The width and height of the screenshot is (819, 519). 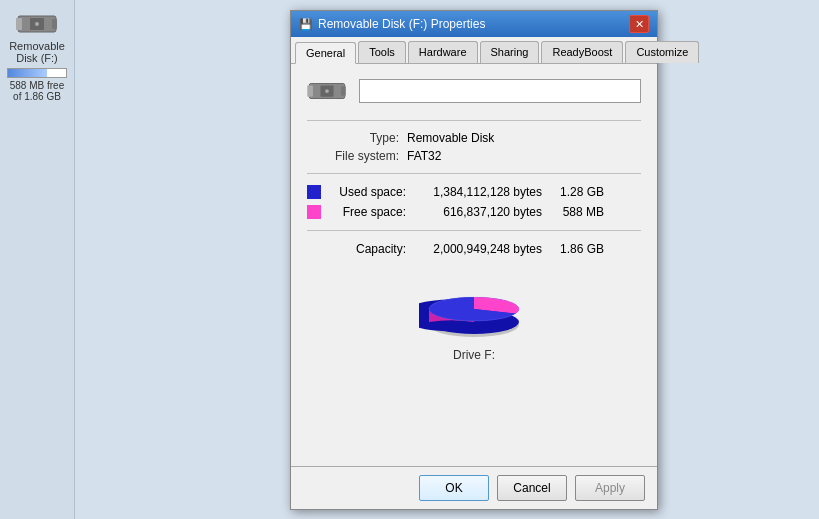 I want to click on tab-sharing: Sharing, so click(x=510, y=52).